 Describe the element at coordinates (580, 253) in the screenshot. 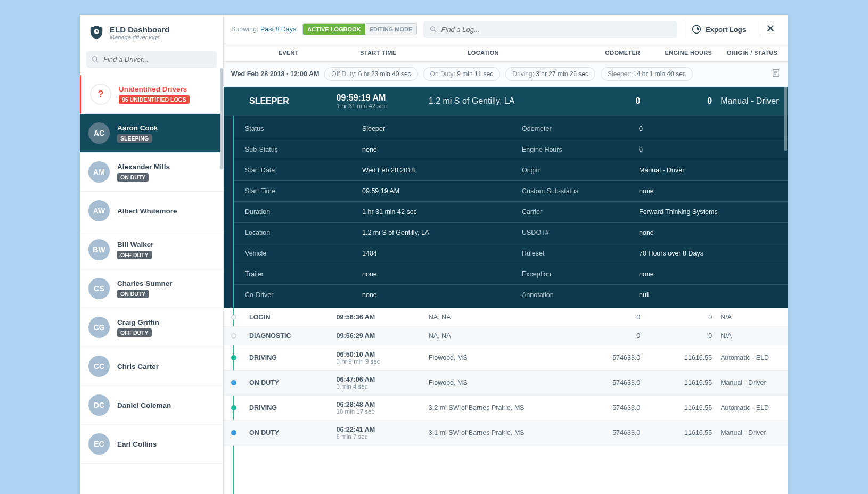

I see `detail-key: Ruleset` at that location.